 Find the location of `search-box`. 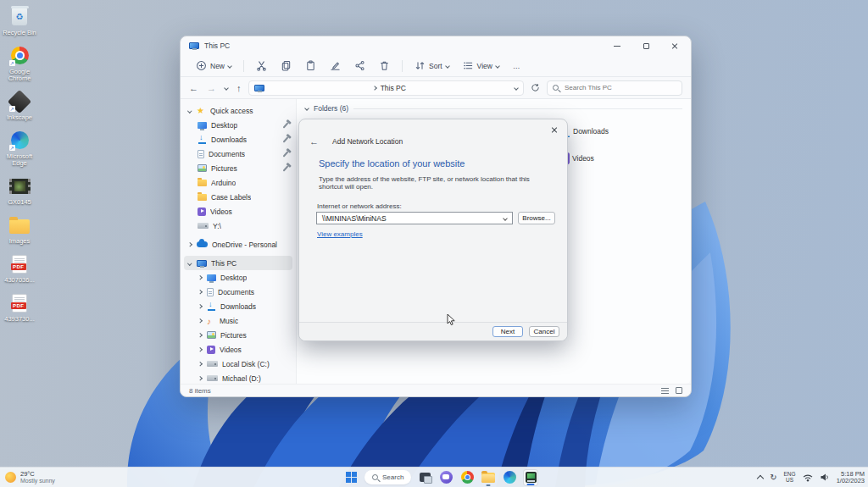

search-box is located at coordinates (615, 88).